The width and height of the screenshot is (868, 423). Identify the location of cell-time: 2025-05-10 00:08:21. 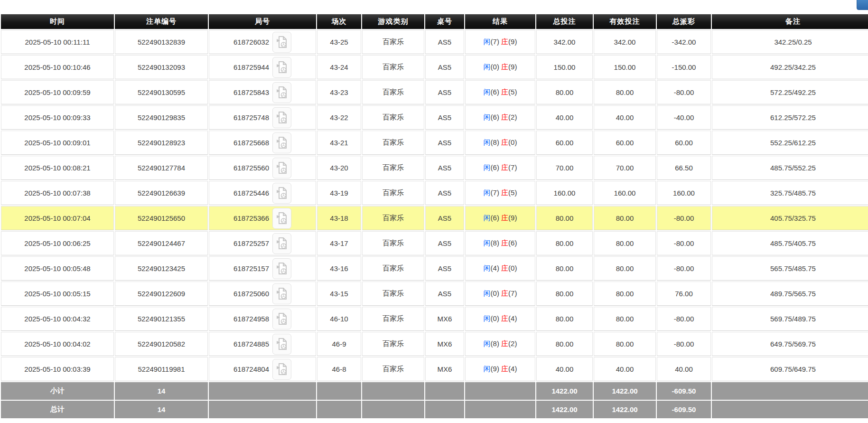
(57, 168).